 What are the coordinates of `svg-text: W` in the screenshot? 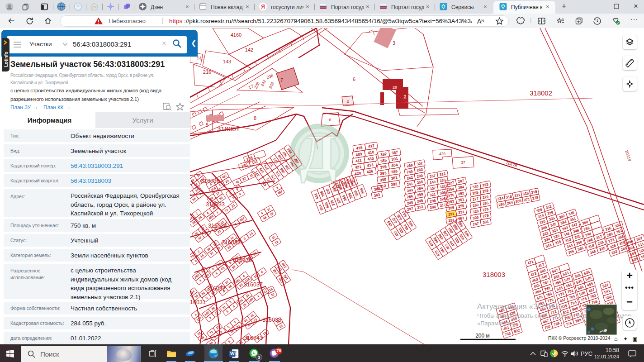 It's located at (232, 353).